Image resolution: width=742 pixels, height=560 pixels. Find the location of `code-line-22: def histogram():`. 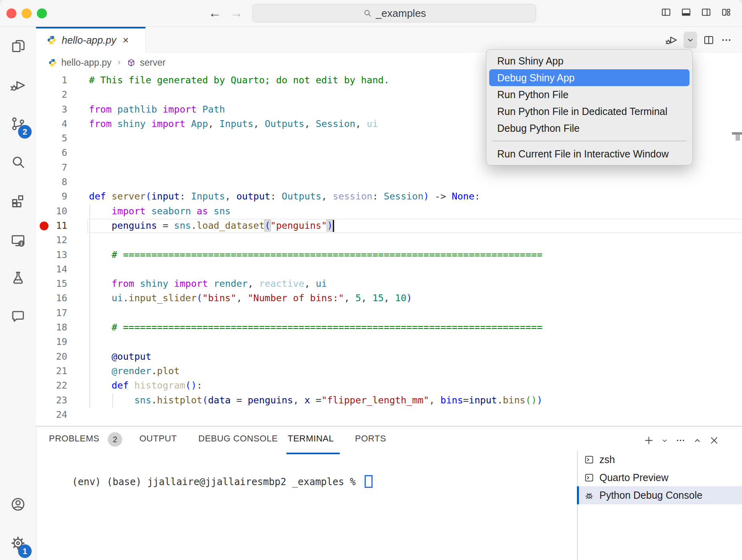

code-line-22: def histogram(): is located at coordinates (316, 385).